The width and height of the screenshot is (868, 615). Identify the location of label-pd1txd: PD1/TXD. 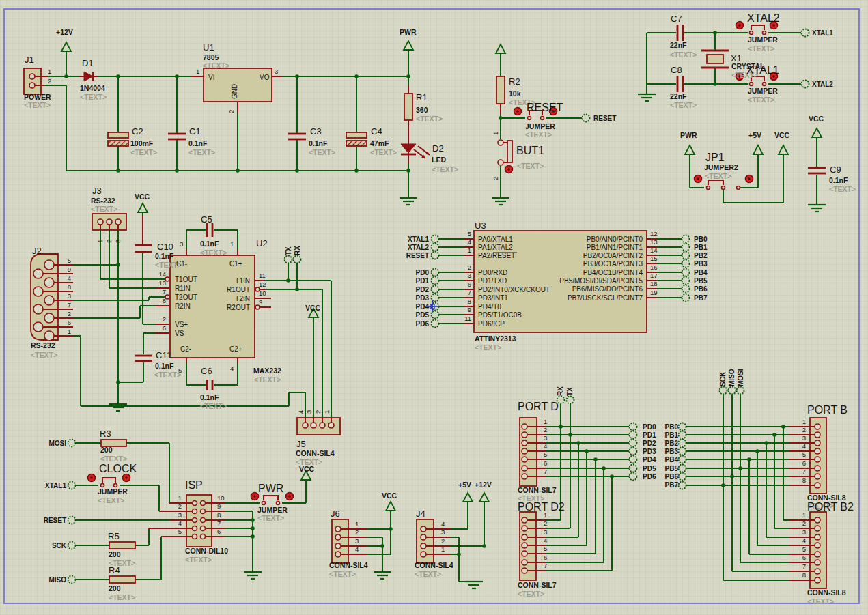
(492, 281).